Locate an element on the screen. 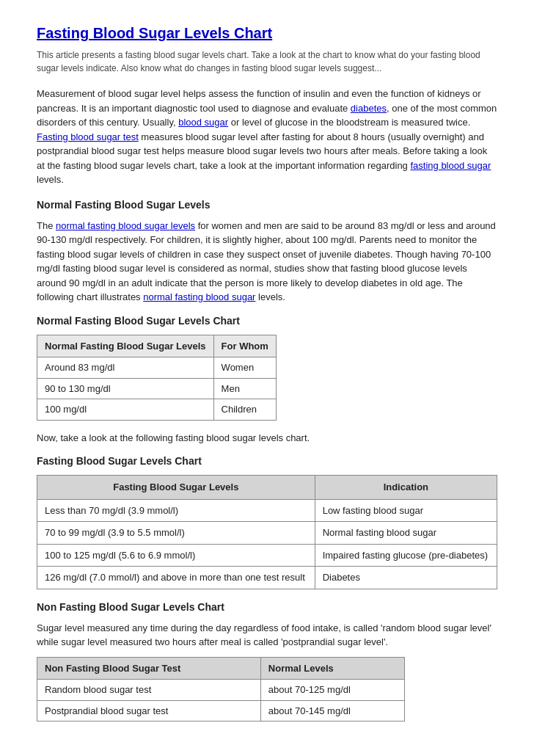  table-row: Postprandial blood sugar testabout 70-14… is located at coordinates (222, 710).